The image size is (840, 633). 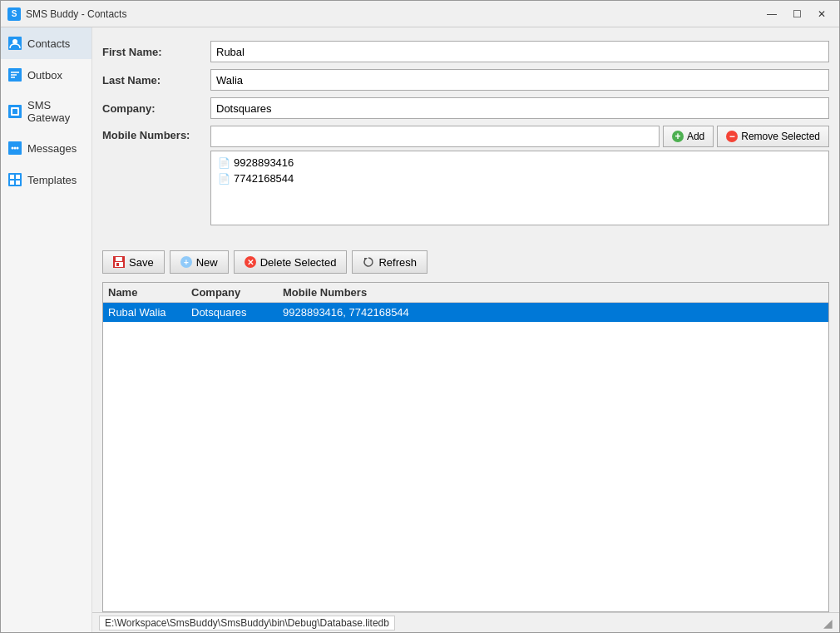 What do you see at coordinates (15, 148) in the screenshot?
I see `messages-icon` at bounding box center [15, 148].